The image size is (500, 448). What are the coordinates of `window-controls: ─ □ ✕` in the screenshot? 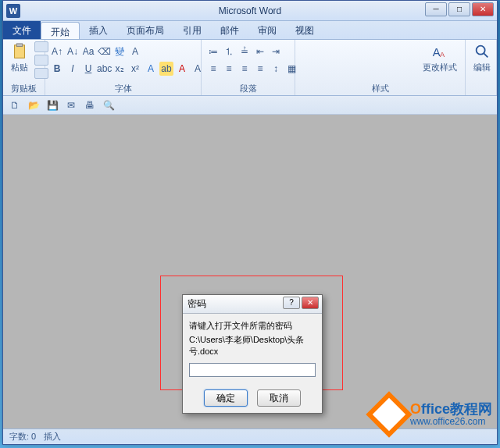 It's located at (459, 9).